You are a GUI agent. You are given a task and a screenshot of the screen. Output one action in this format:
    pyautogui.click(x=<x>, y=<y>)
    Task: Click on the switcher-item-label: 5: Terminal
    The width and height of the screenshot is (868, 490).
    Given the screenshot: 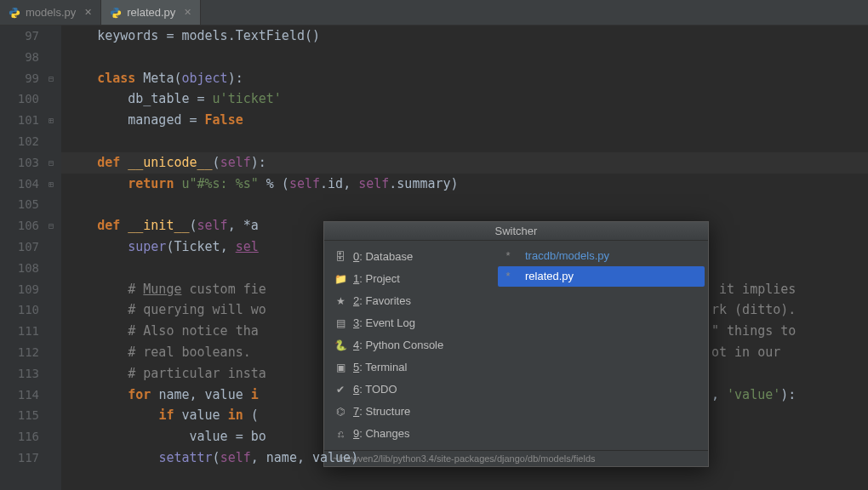 What is the action you would take?
    pyautogui.click(x=380, y=368)
    